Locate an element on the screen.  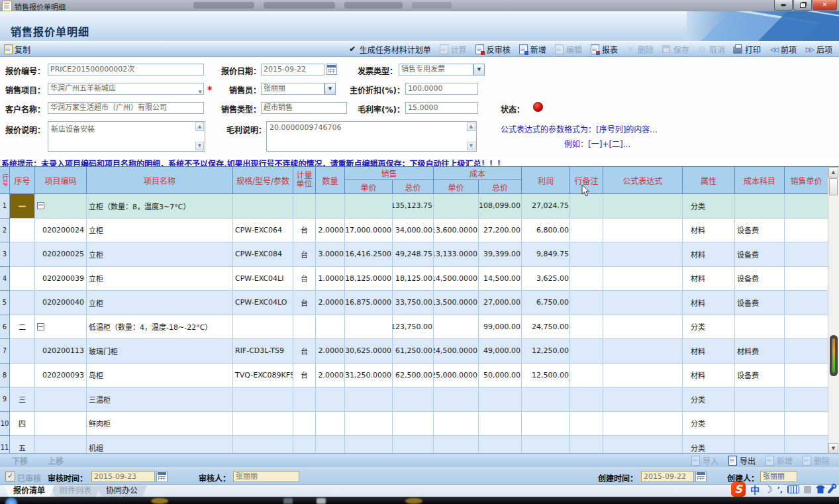
cell-code: 020200040 is located at coordinates (61, 303).